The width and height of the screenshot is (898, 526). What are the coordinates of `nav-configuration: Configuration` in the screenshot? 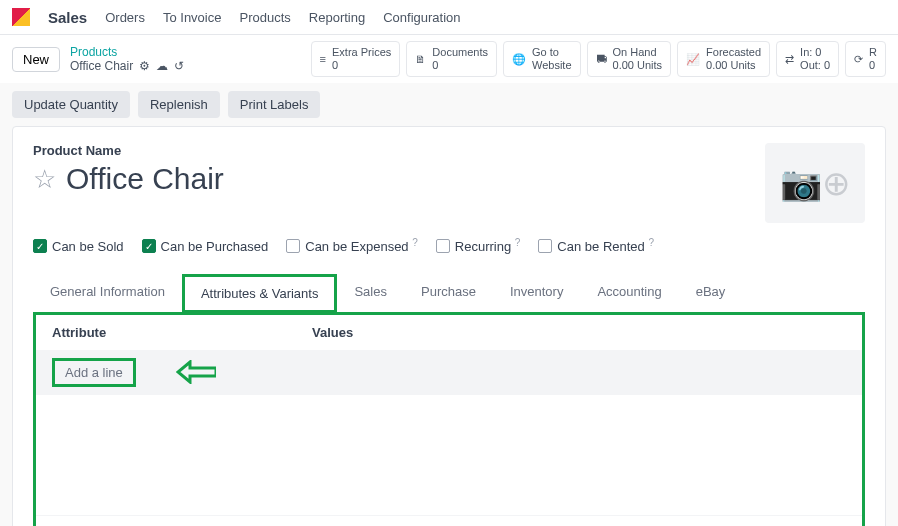 It's located at (422, 18).